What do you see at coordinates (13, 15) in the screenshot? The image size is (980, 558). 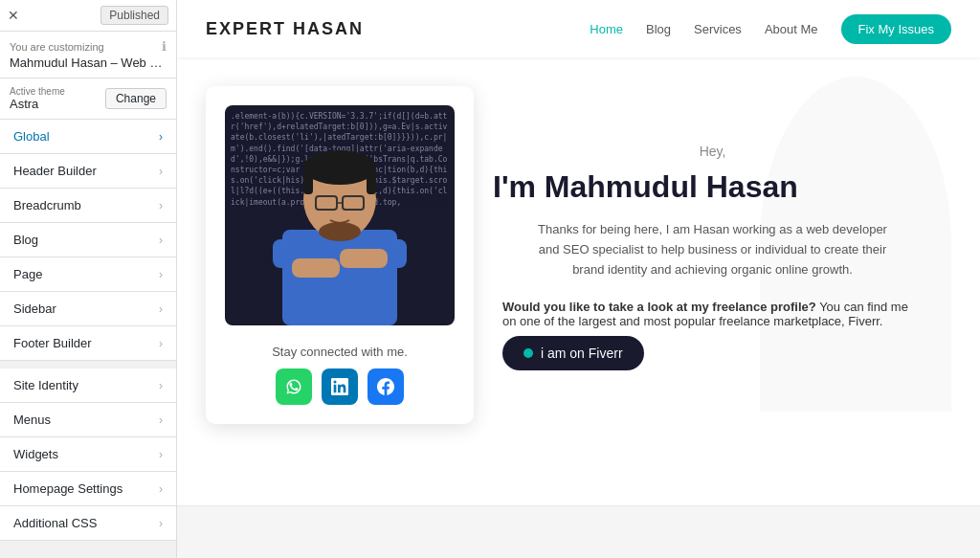 I see `close-icon: ✕` at bounding box center [13, 15].